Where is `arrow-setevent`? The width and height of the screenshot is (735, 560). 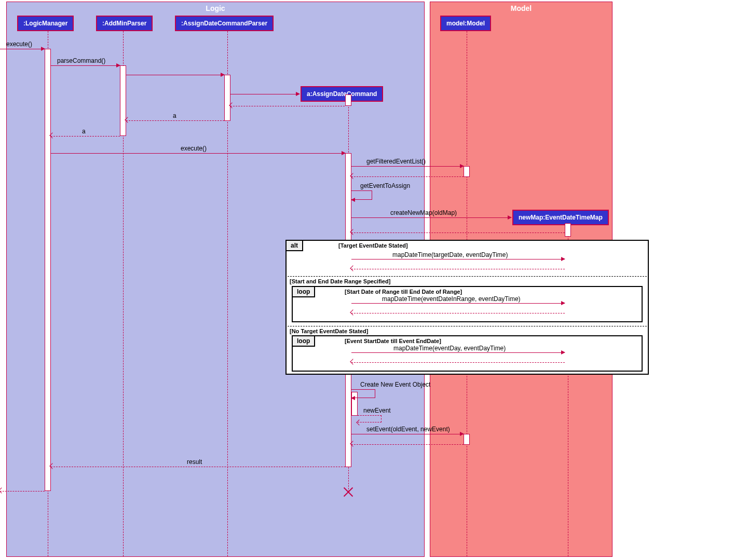
arrow-setevent is located at coordinates (407, 434).